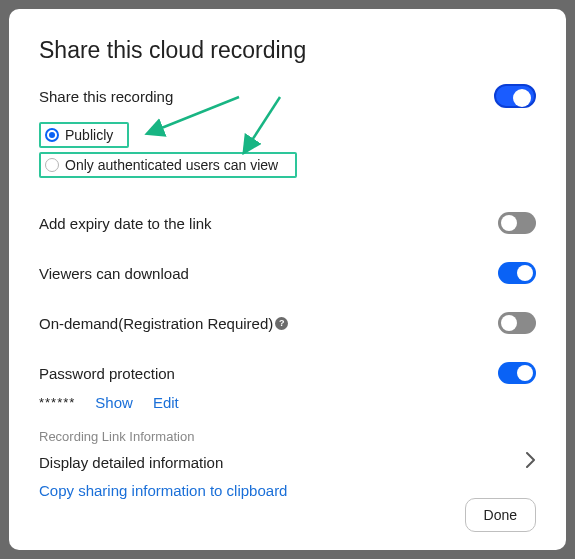 The height and width of the screenshot is (559, 575). Describe the element at coordinates (114, 402) in the screenshot. I see `show-password-link: Show` at that location.